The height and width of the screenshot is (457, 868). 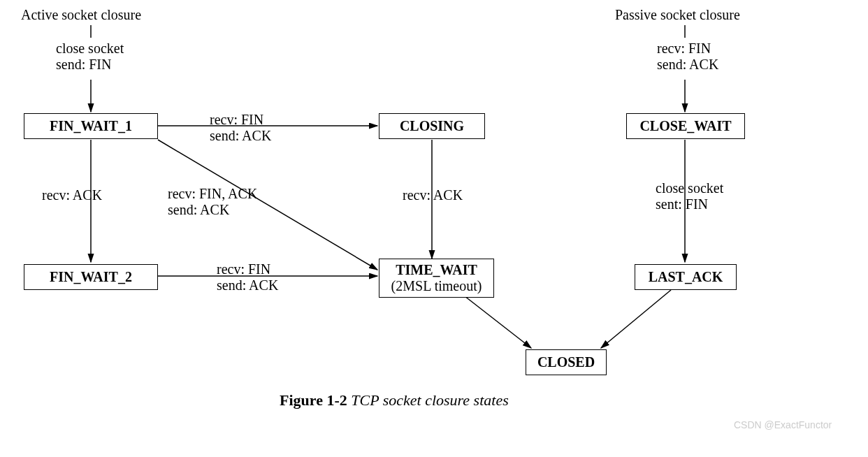 What do you see at coordinates (236, 119) in the screenshot?
I see `fw1-to-closing-line1: recv: FIN` at bounding box center [236, 119].